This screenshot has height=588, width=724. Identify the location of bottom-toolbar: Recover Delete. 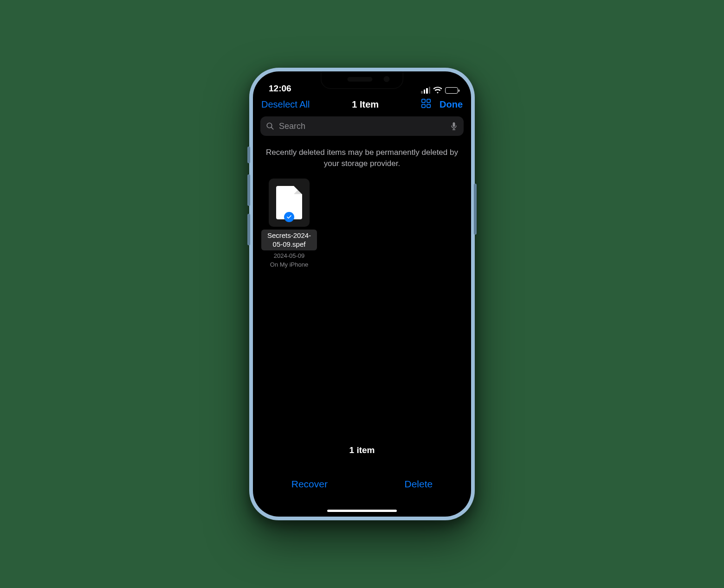
(362, 484).